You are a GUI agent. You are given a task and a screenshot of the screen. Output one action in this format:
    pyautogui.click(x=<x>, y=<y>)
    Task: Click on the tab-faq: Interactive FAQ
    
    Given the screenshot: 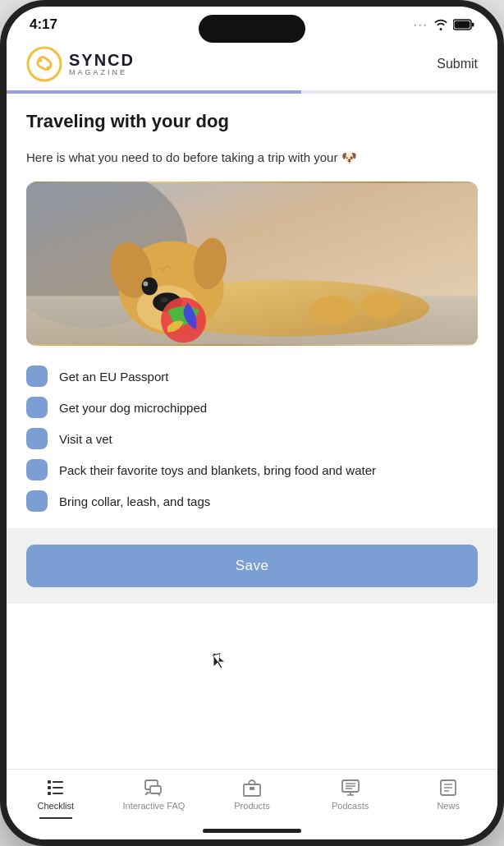 What is the action you would take?
    pyautogui.click(x=154, y=794)
    